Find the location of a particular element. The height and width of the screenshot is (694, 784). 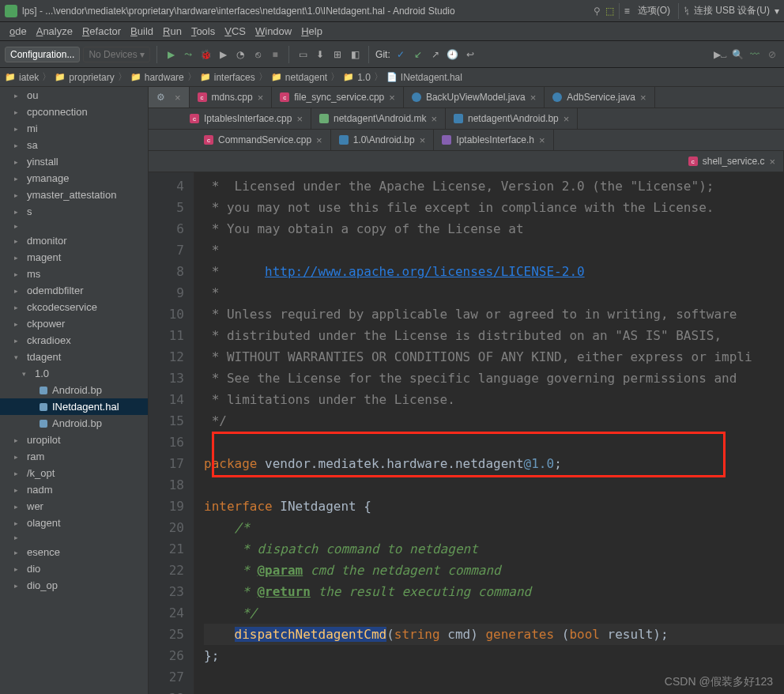

git-commit-icon: ↙ is located at coordinates (418, 55).